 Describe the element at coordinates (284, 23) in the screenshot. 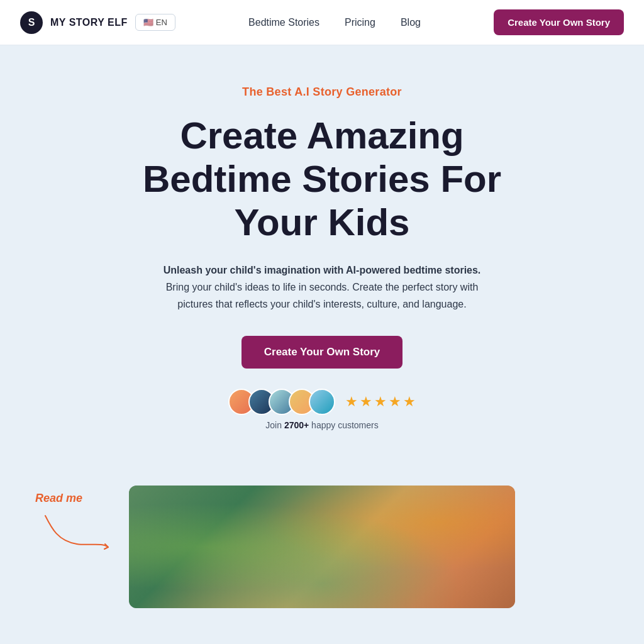

I see `nav-bedtime-stories: Bedtime Stories` at that location.